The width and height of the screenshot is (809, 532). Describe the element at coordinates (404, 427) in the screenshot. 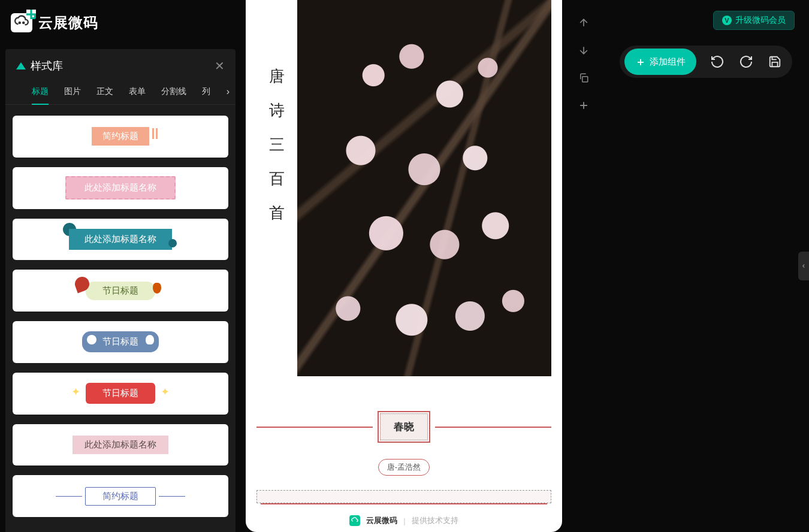

I see `poem-title: 春晓` at that location.